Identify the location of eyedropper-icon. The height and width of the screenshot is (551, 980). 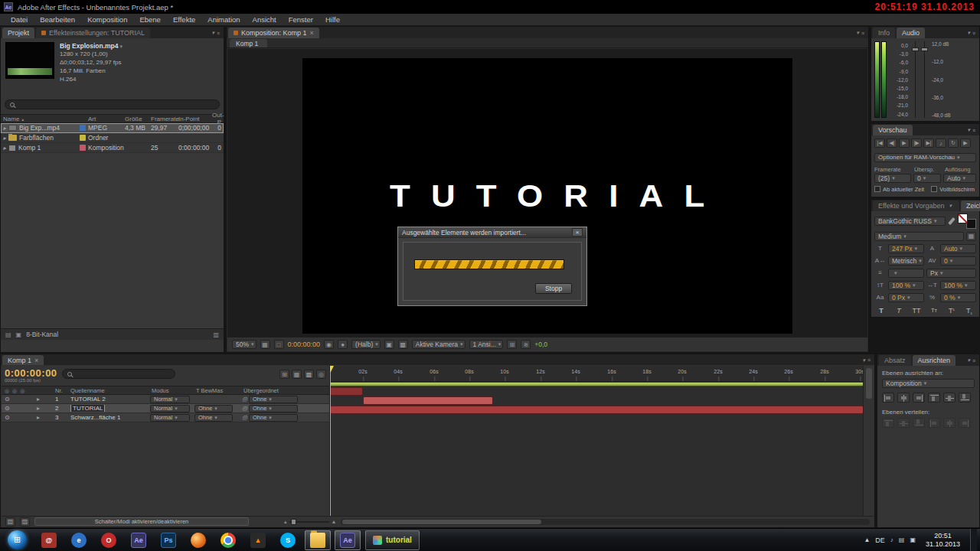
(952, 221).